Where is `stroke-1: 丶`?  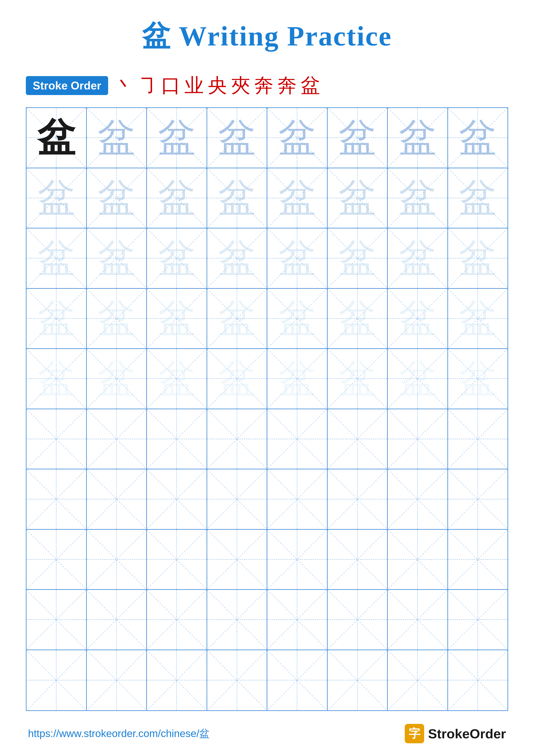 stroke-1: 丶 is located at coordinates (124, 86).